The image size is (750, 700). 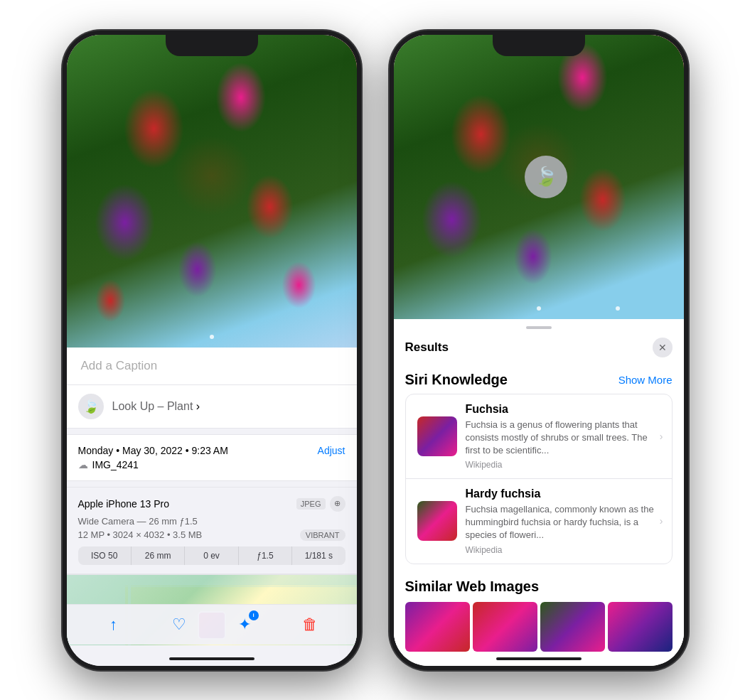 What do you see at coordinates (539, 614) in the screenshot?
I see `similar-web-images-section: Similar Web Images` at bounding box center [539, 614].